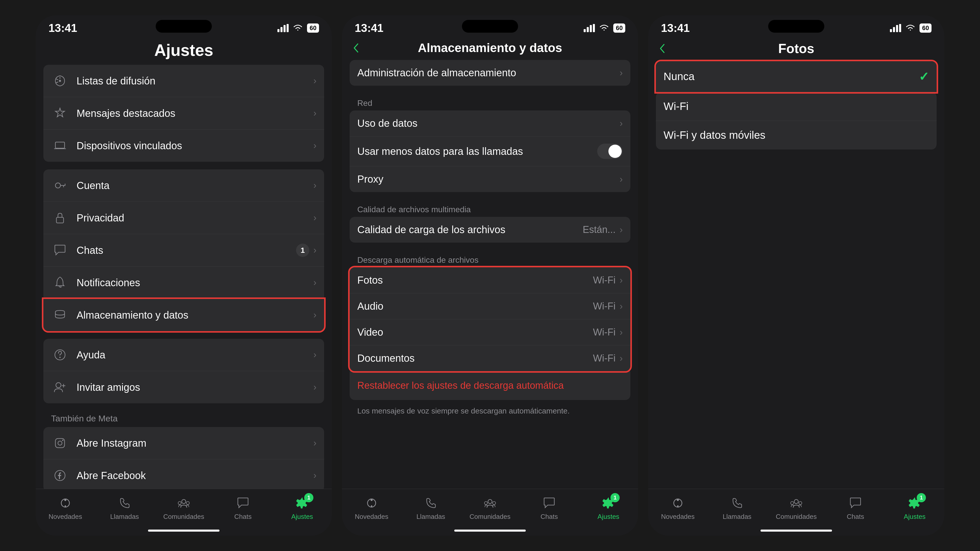  What do you see at coordinates (915, 516) in the screenshot?
I see `tab-ajustes-label-3: Ajustes` at bounding box center [915, 516].